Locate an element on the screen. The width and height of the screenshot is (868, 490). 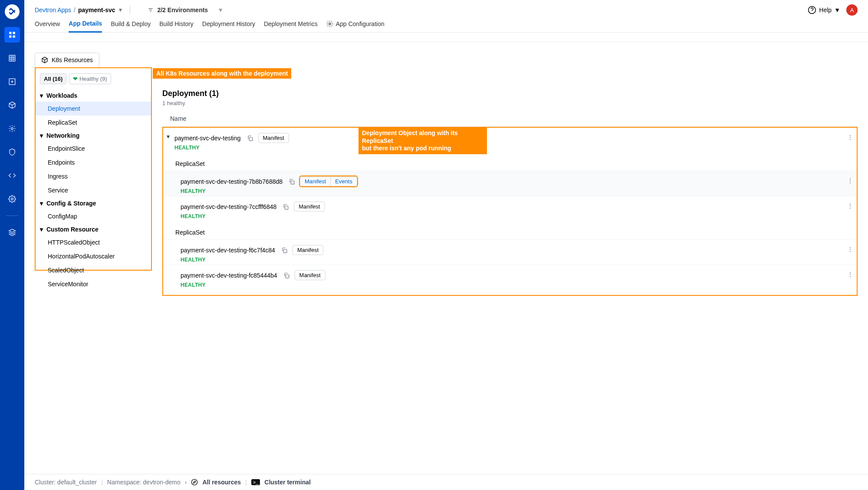
compass-icon is located at coordinates (194, 482).